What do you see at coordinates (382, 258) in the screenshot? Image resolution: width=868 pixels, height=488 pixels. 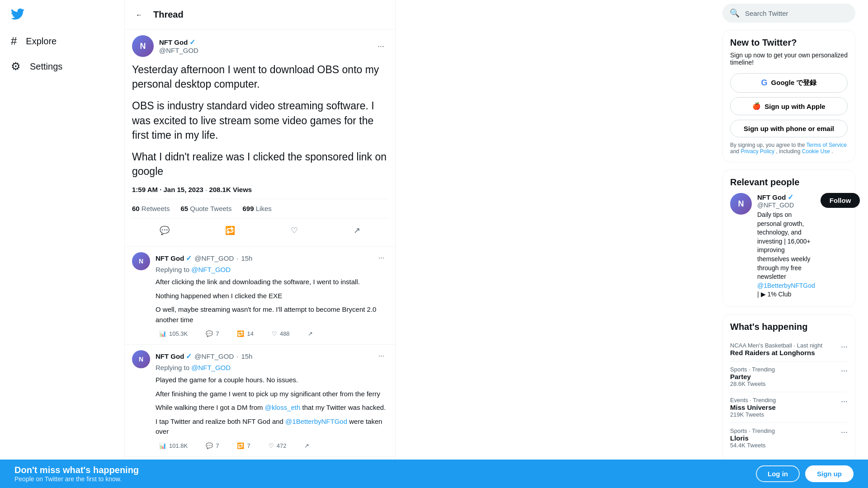 I see `reply1-more-button: ···` at bounding box center [382, 258].